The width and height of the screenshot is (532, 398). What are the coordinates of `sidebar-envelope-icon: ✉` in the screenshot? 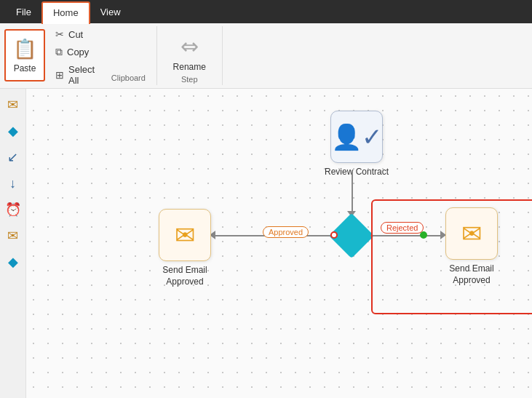 It's located at (13, 236).